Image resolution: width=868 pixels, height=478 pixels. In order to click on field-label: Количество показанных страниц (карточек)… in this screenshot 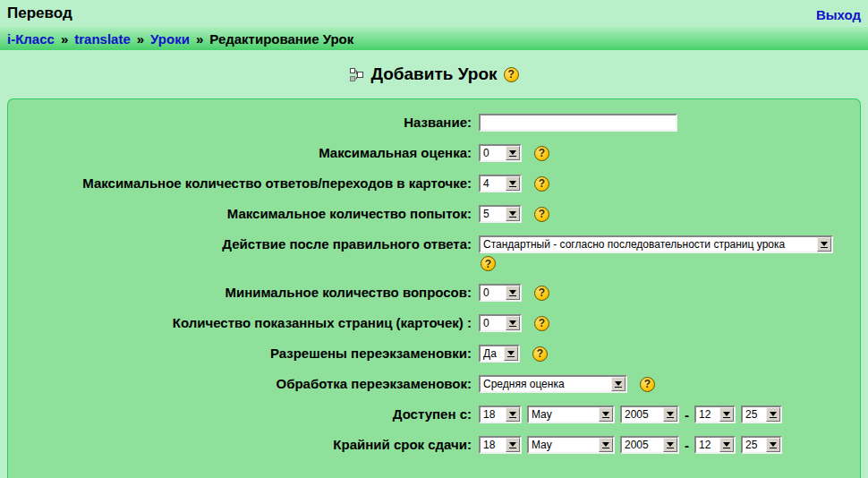, I will do `click(240, 322)`.